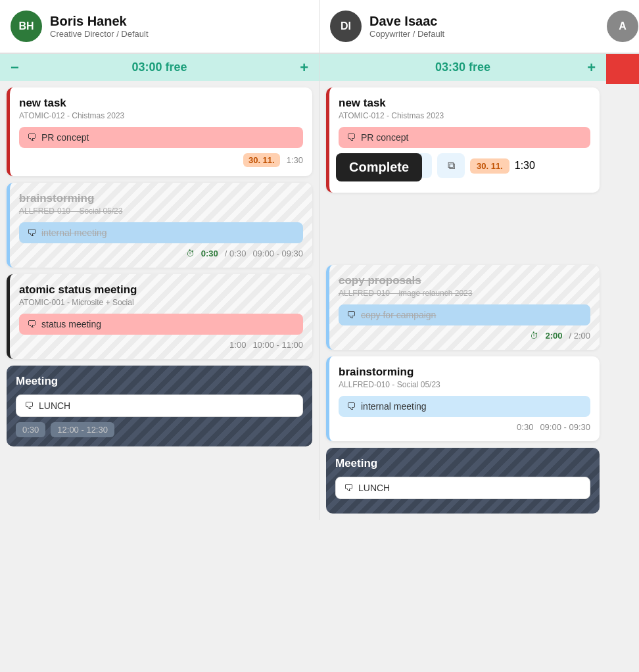 The width and height of the screenshot is (639, 672). What do you see at coordinates (463, 140) in the screenshot?
I see `right-new-task-card: new task ATOMIC-012 - Chistmas 2023 🗨 PR…` at bounding box center [463, 140].